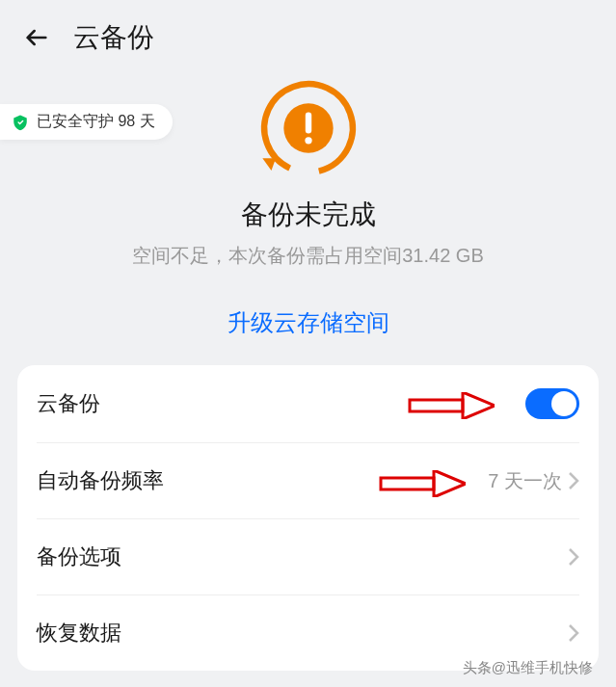 This screenshot has height=687, width=616. I want to click on restore-data-label: 恢复数据, so click(79, 633).